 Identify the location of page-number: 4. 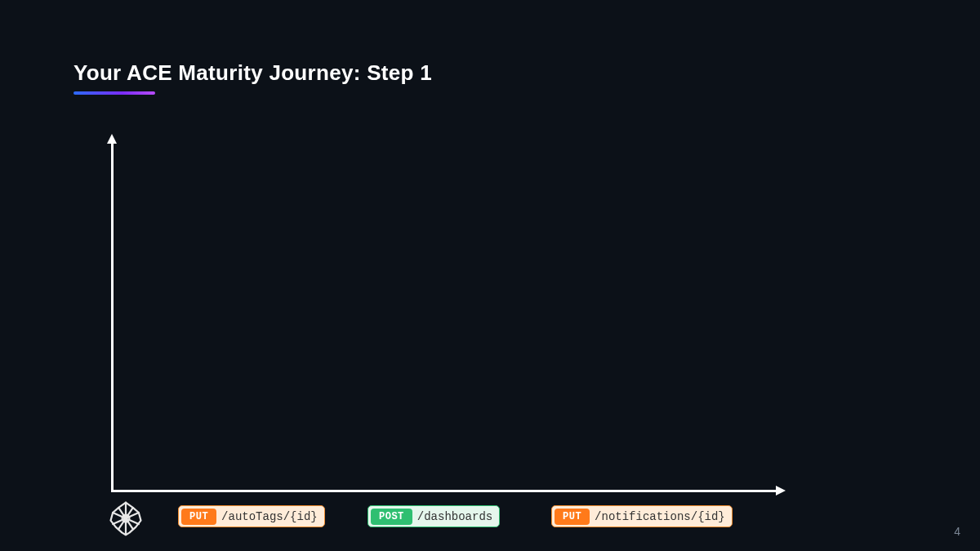
(957, 531).